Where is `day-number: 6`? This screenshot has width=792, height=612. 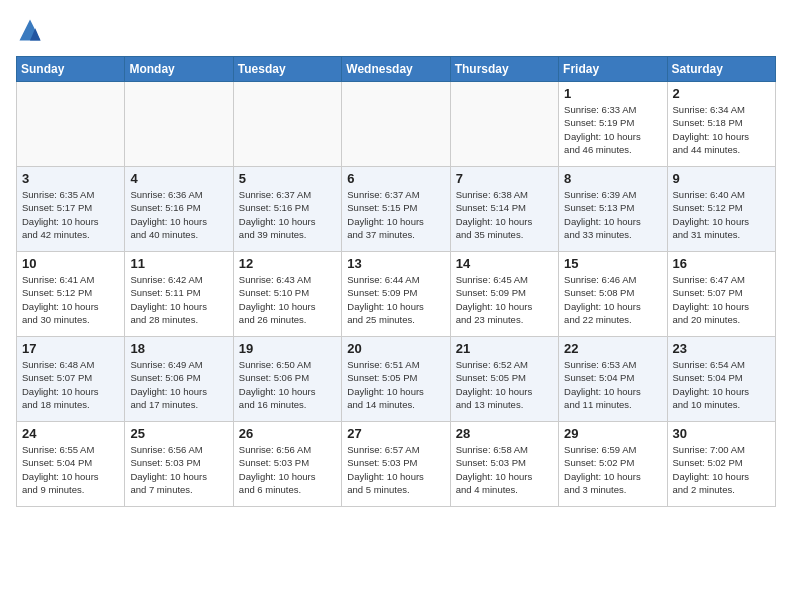
day-number: 6 is located at coordinates (396, 178).